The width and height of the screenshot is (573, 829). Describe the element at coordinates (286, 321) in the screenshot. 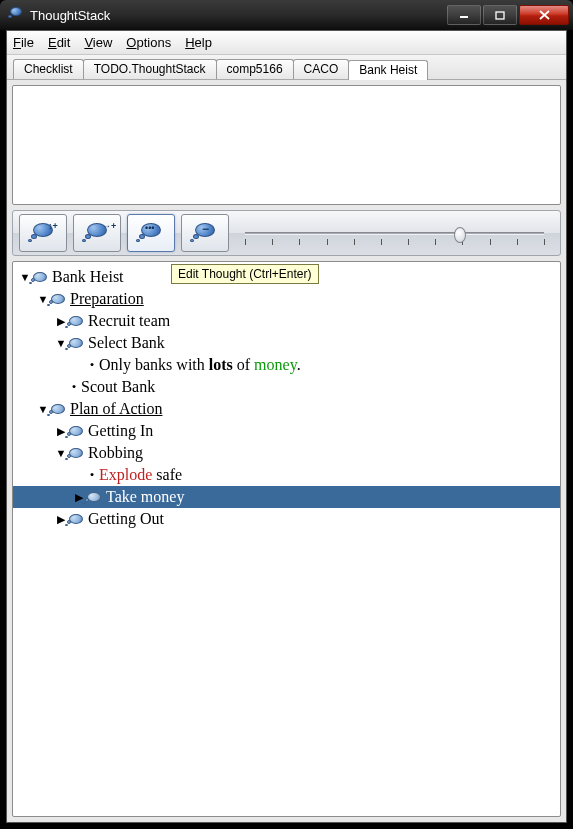

I see `tree-node-recruit: ▶ Recruit team` at that location.